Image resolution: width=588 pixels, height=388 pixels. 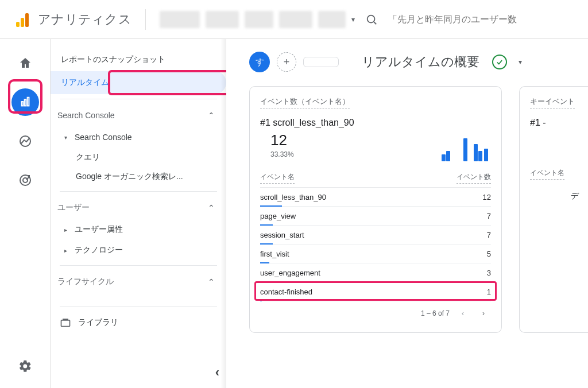 What do you see at coordinates (376, 254) in the screenshot?
I see `table-row: first_visit5` at bounding box center [376, 254].